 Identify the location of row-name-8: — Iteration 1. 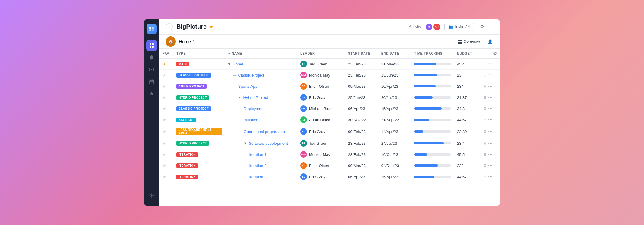
(261, 154).